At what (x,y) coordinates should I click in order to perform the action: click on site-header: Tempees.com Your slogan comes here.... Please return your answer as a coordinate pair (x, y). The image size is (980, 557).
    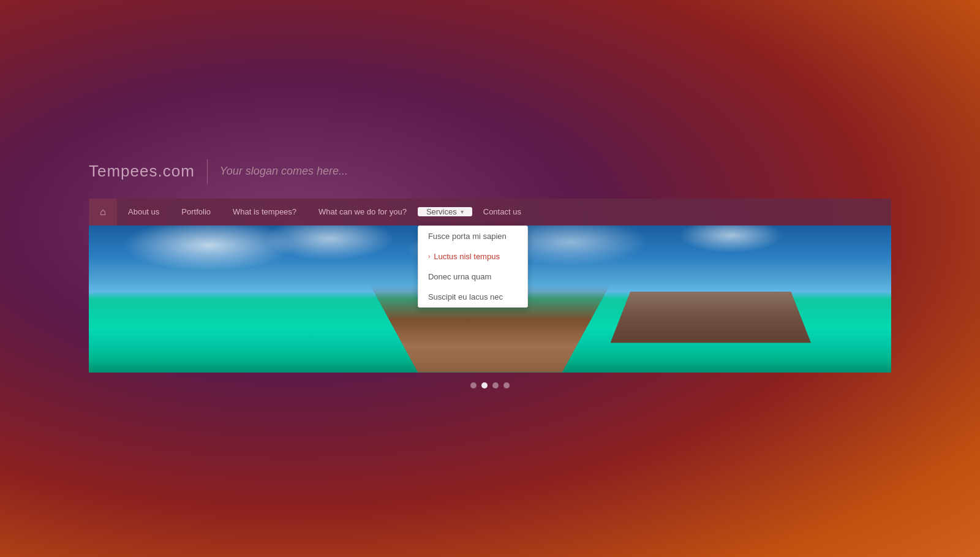
    Looking at the image, I should click on (490, 179).